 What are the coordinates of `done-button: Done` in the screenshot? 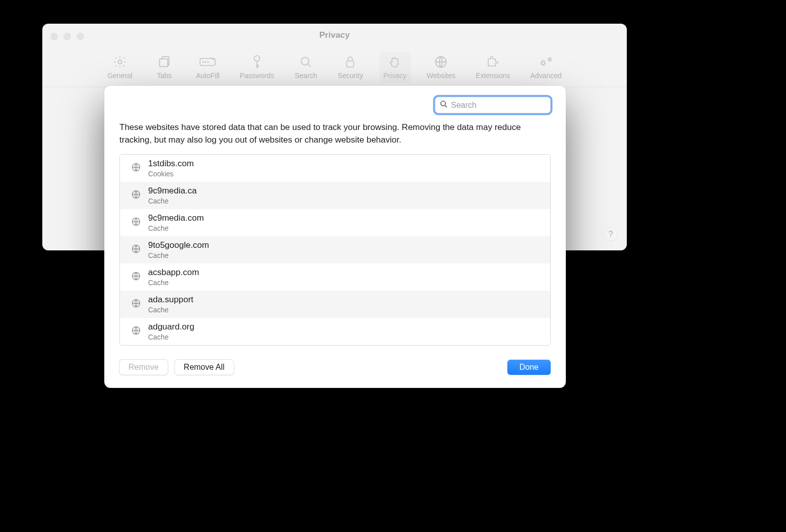 It's located at (529, 367).